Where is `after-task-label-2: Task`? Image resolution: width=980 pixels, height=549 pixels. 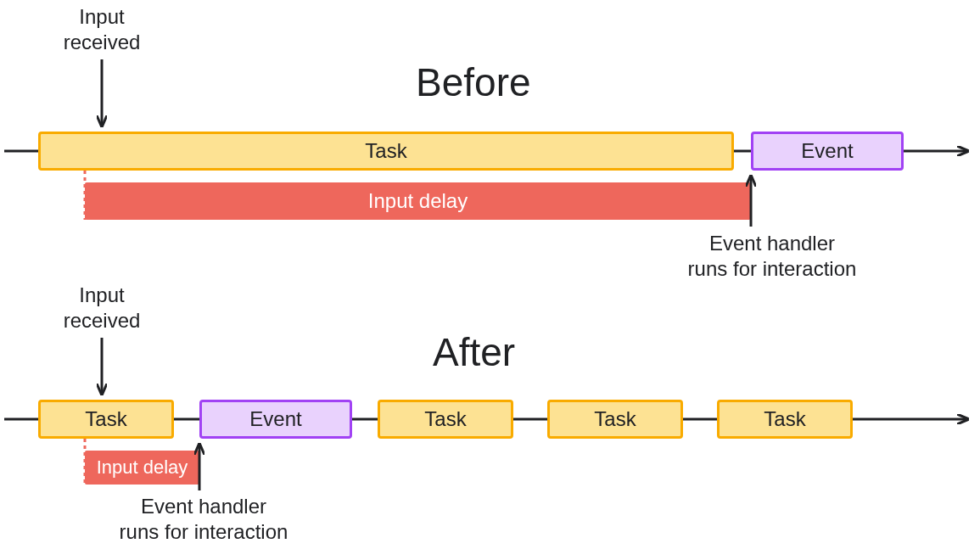 after-task-label-2: Task is located at coordinates (445, 419).